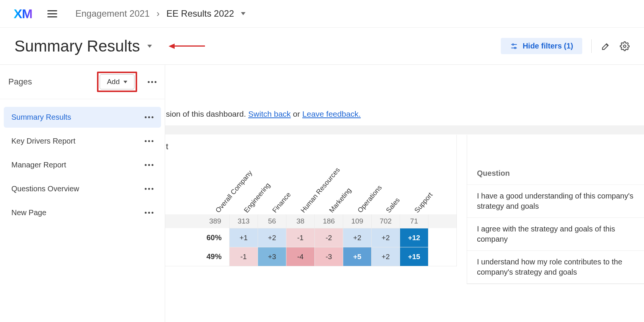 The image size is (644, 322). What do you see at coordinates (555, 160) in the screenshot?
I see `question-header: Question` at bounding box center [555, 160].